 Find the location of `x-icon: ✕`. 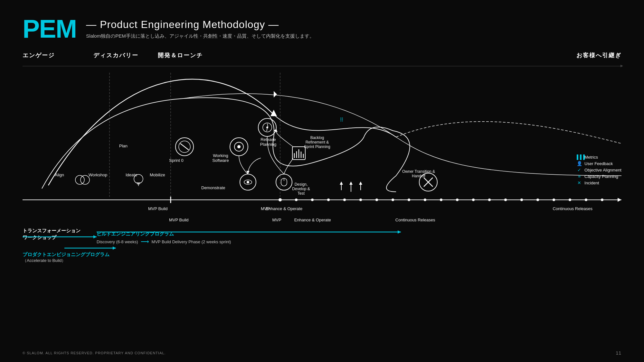

x-icon: ✕ is located at coordinates (579, 183).